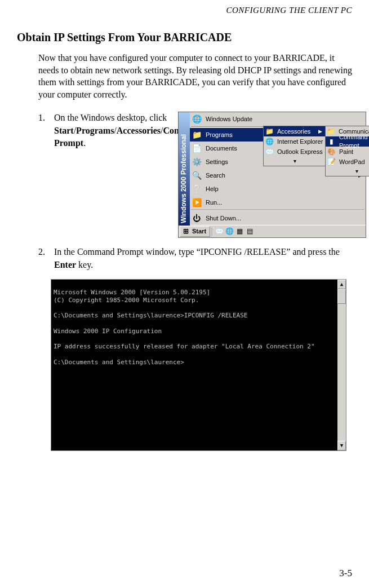 This screenshot has width=369, height=588. Describe the element at coordinates (65, 265) in the screenshot. I see `t: Enter` at that location.